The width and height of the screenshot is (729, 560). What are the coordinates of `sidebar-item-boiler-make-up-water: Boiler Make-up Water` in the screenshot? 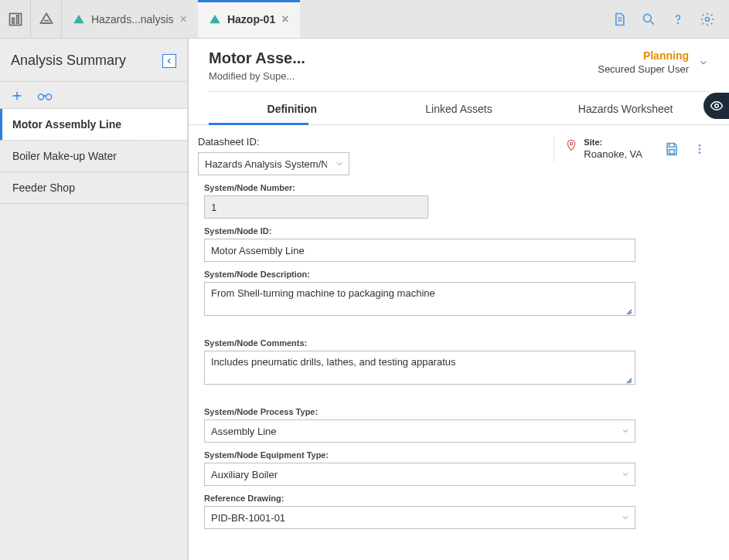 It's located at (94, 156).